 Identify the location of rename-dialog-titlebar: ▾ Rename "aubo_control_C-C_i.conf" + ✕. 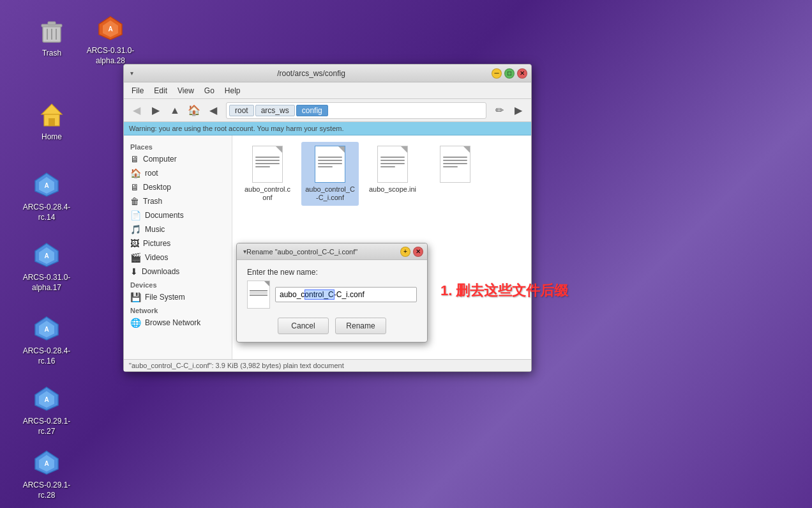
(332, 252).